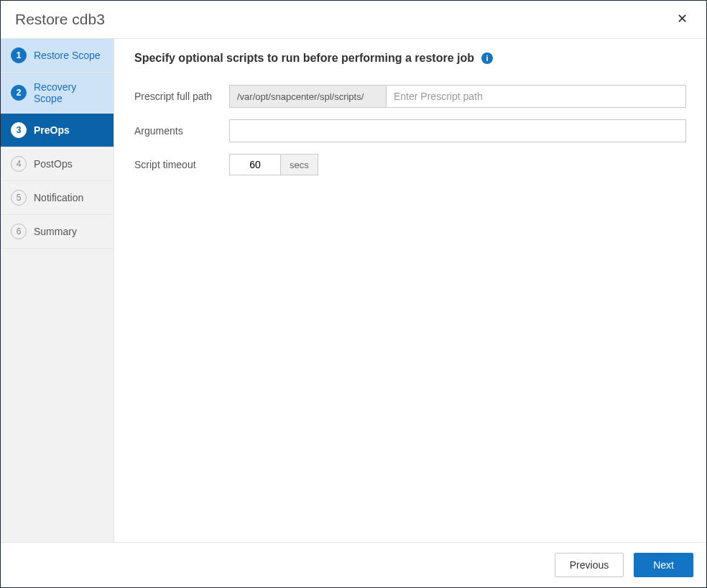  I want to click on step-postops: 4 PostOps, so click(57, 164).